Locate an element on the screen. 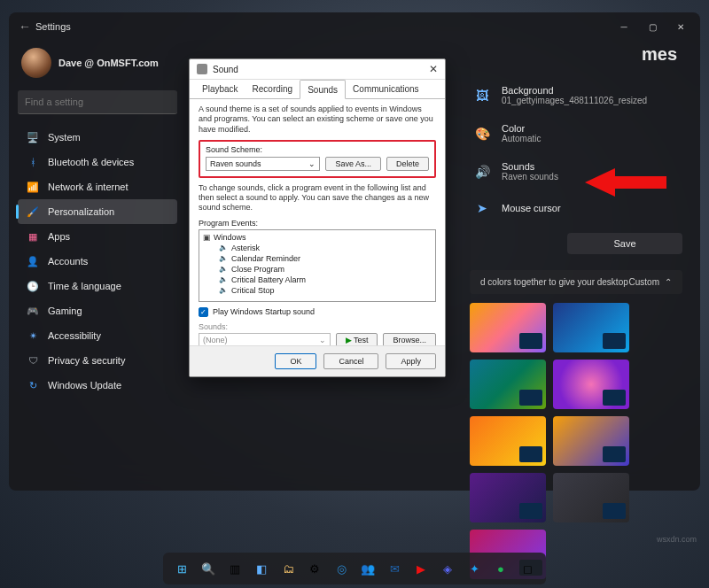 The height and width of the screenshot is (588, 709). sidebar-item-windows-update: ↻Windows Update is located at coordinates (97, 385).